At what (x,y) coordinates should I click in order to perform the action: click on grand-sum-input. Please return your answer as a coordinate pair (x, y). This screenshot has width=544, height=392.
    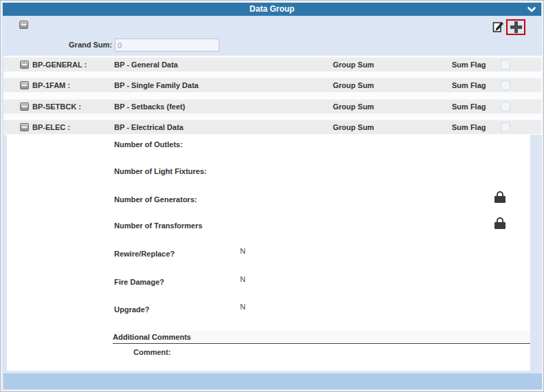
    Looking at the image, I should click on (167, 45).